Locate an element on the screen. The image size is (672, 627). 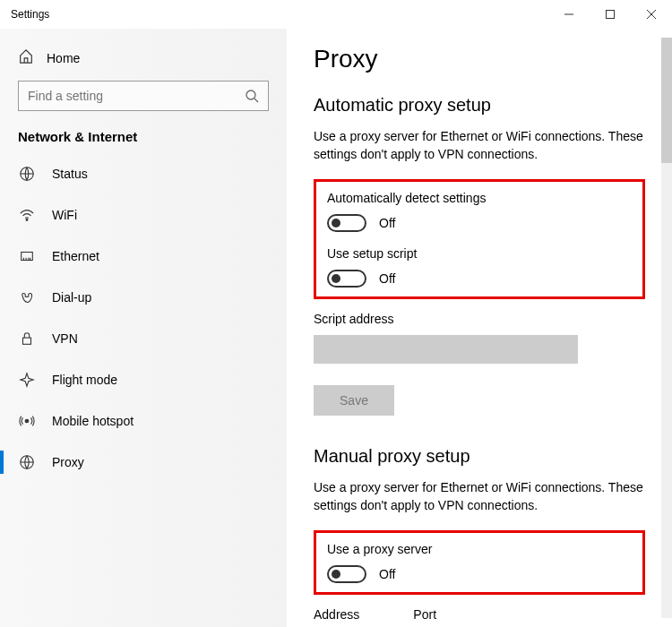
sidebar-item-label: VPN is located at coordinates (65, 339).